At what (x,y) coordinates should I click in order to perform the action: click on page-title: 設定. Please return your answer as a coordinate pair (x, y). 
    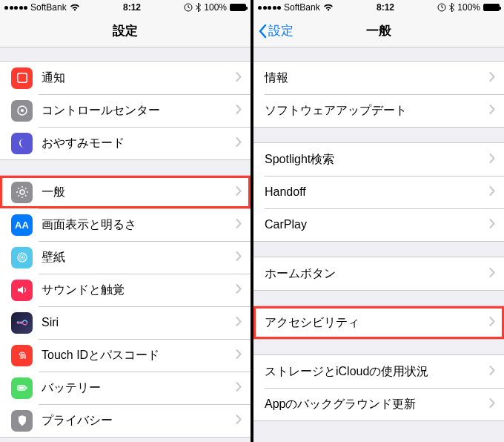
    Looking at the image, I should click on (125, 31).